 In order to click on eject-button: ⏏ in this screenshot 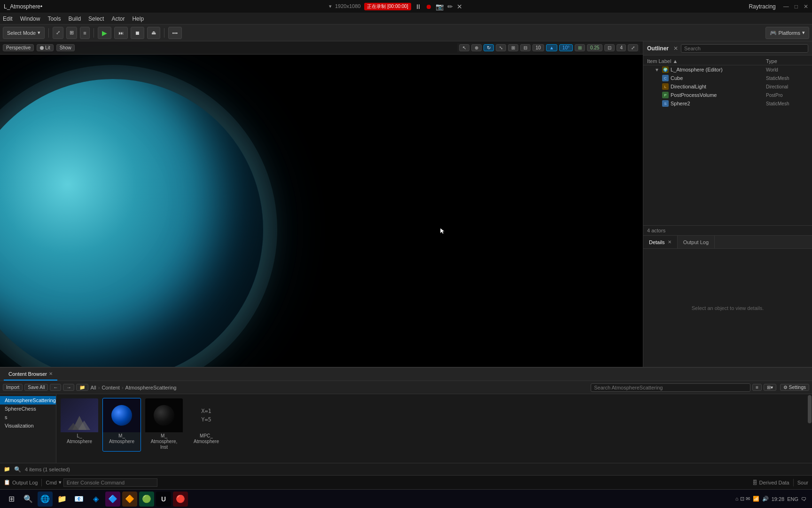, I will do `click(154, 33)`.